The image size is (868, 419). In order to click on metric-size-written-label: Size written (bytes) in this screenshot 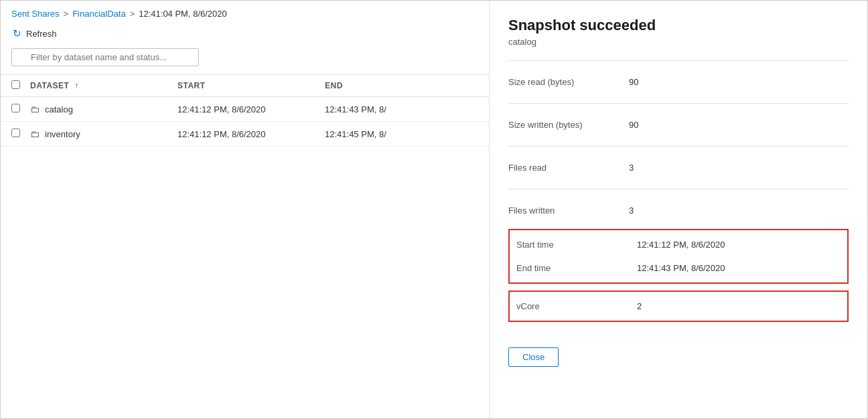, I will do `click(569, 124)`.